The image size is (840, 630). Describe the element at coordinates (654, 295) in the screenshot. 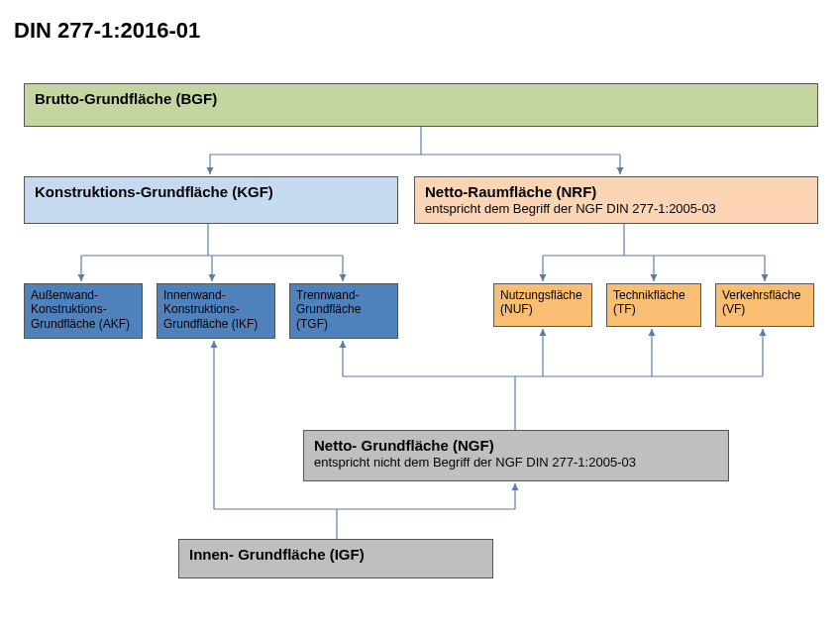

I see `tf-l1: Technikfläche` at that location.